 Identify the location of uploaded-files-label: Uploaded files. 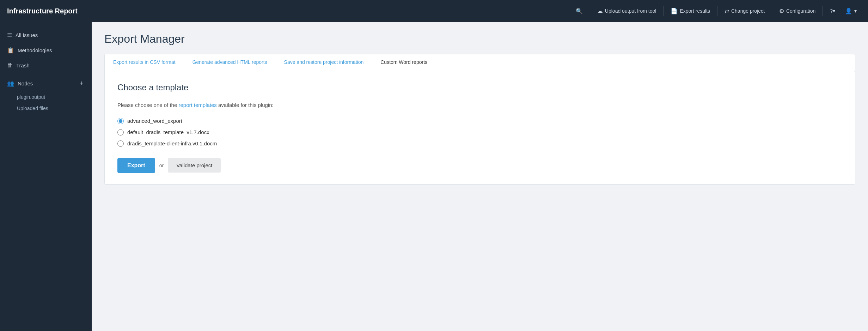
(32, 108).